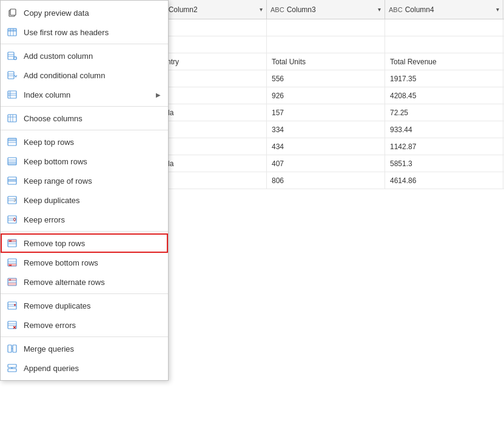 Image resolution: width=504 pixels, height=442 pixels. Describe the element at coordinates (12, 306) in the screenshot. I see `remove-dup-icon` at that location.